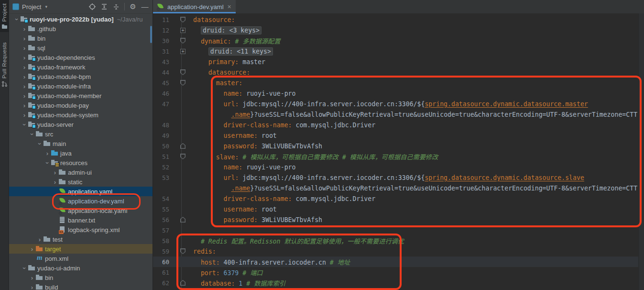 This screenshot has width=644, height=290. Describe the element at coordinates (80, 86) in the screenshot. I see `tree-item: ›yudao-module-infra` at that location.